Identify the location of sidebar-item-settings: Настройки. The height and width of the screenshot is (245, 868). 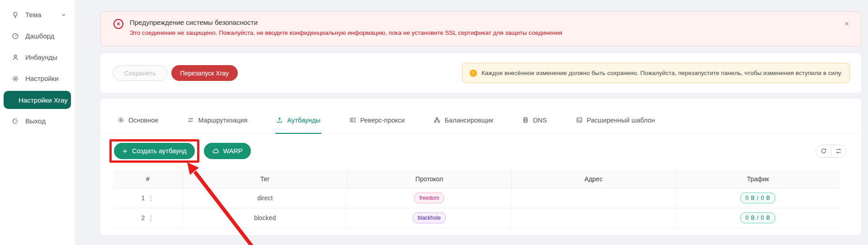
(37, 79).